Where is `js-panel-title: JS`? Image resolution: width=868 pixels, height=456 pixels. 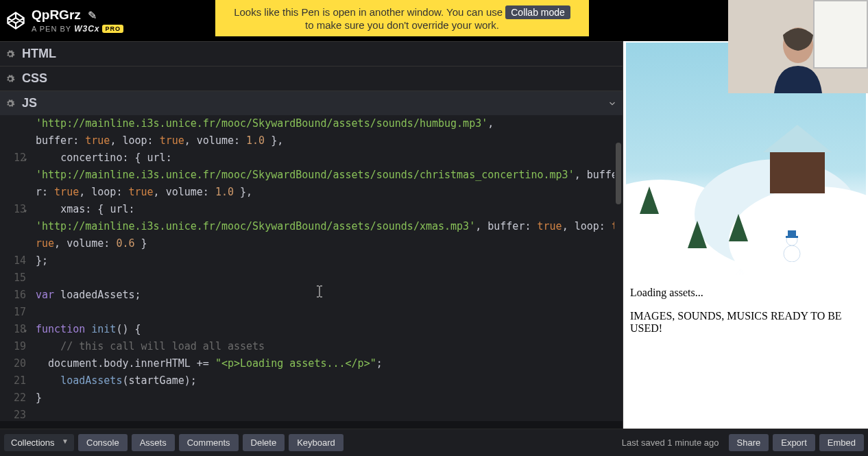
js-panel-title: JS is located at coordinates (29, 103).